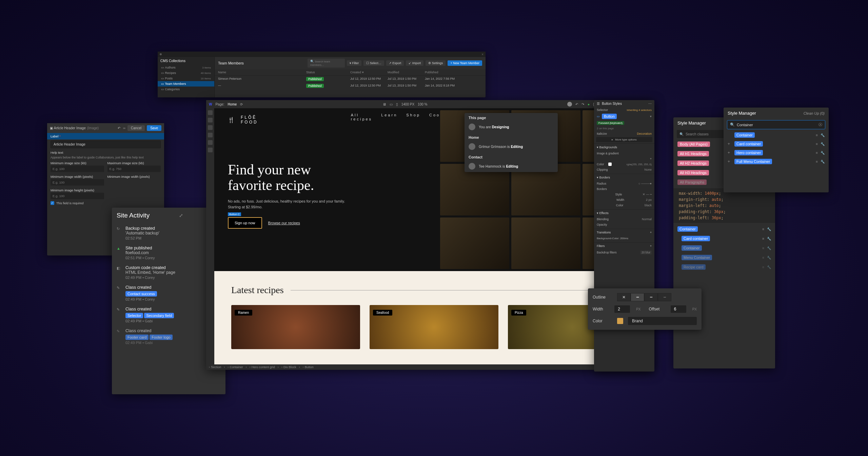 The image size is (868, 456). I want to click on collection-posts: ▭ Posts16 items, so click(186, 78).